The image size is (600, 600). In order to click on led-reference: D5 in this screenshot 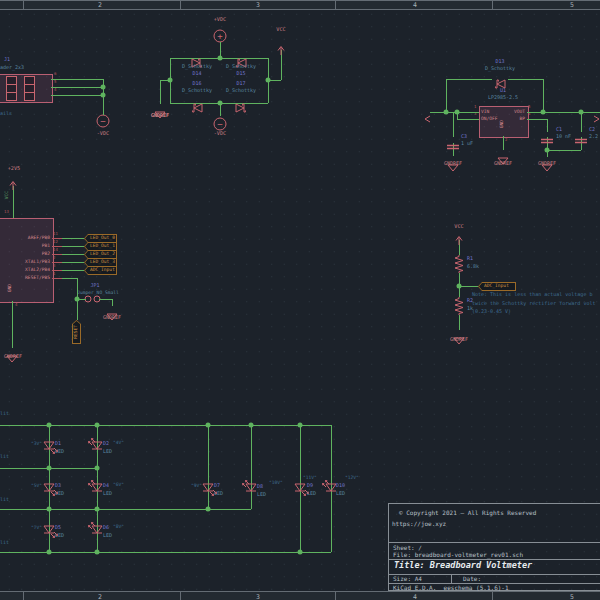, I will do `click(58, 528)`.